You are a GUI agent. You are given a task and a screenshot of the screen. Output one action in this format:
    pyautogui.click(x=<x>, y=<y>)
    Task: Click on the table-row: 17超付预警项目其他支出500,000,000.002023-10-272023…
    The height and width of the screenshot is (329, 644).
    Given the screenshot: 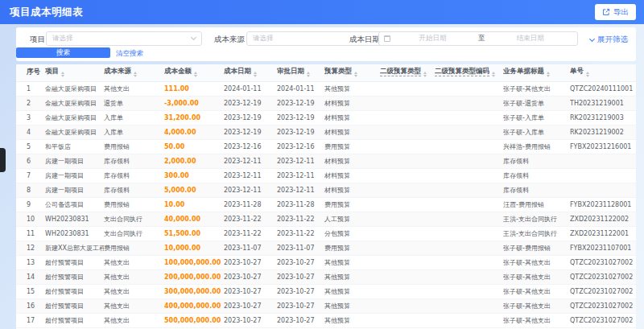 What is the action you would take?
    pyautogui.click(x=326, y=320)
    